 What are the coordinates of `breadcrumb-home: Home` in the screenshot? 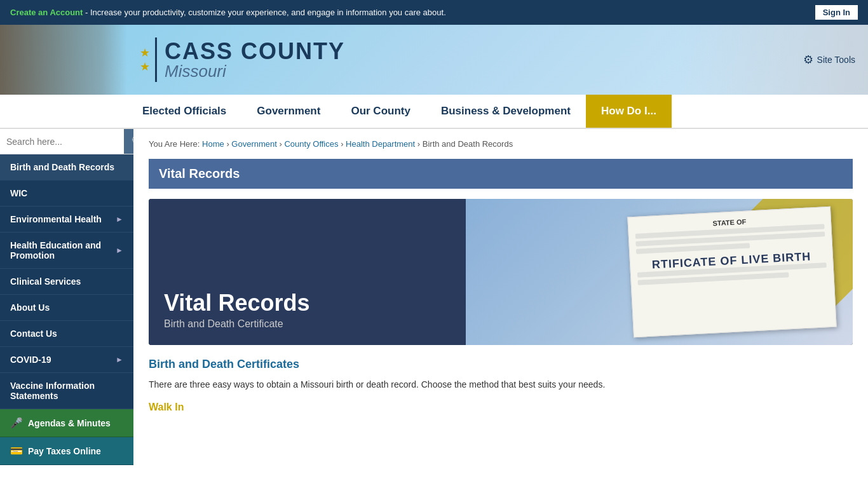 It's located at (214, 144).